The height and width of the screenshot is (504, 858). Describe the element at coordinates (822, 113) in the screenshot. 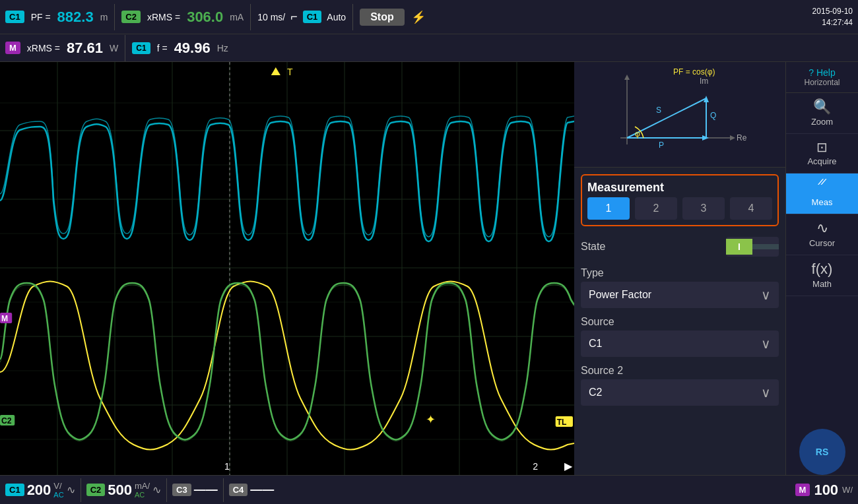

I see `nav-item-zoom: 🔍 Zoom` at that location.